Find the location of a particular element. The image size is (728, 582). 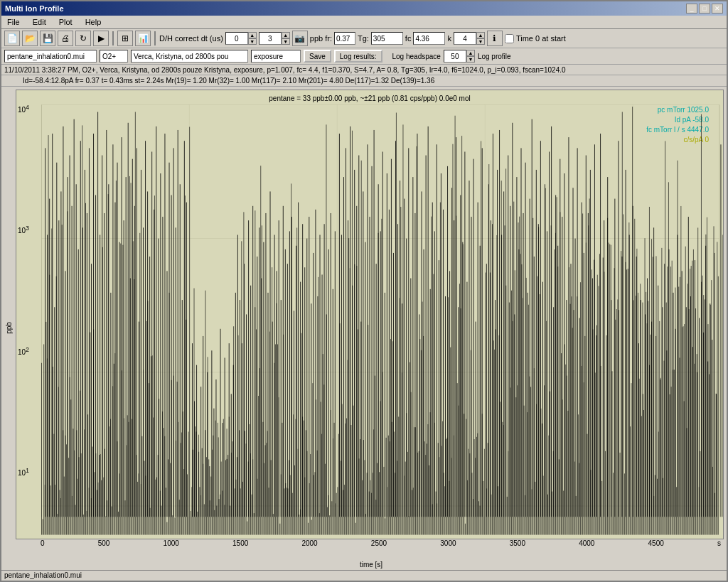

menu-edit: Edit is located at coordinates (40, 22).